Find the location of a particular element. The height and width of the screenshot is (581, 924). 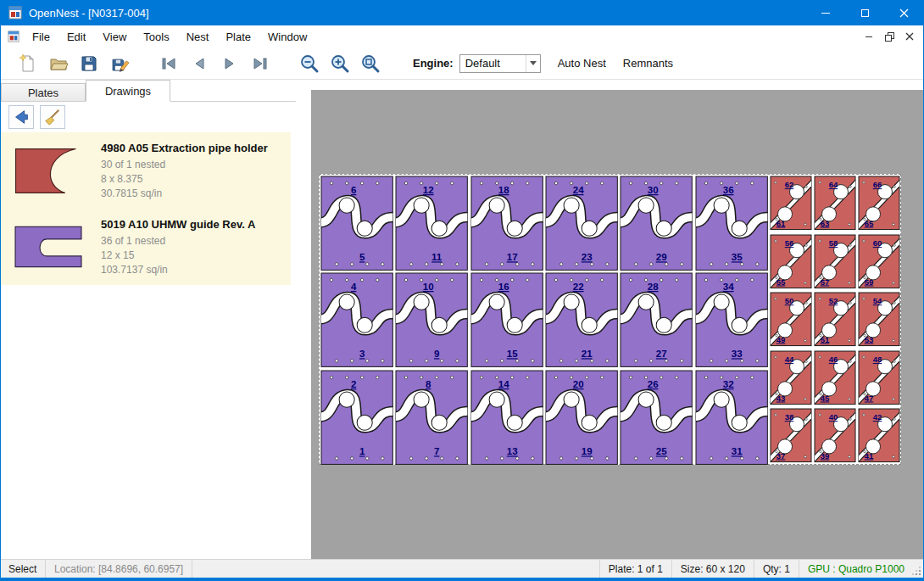

nest-cell: 3635 is located at coordinates (732, 223).